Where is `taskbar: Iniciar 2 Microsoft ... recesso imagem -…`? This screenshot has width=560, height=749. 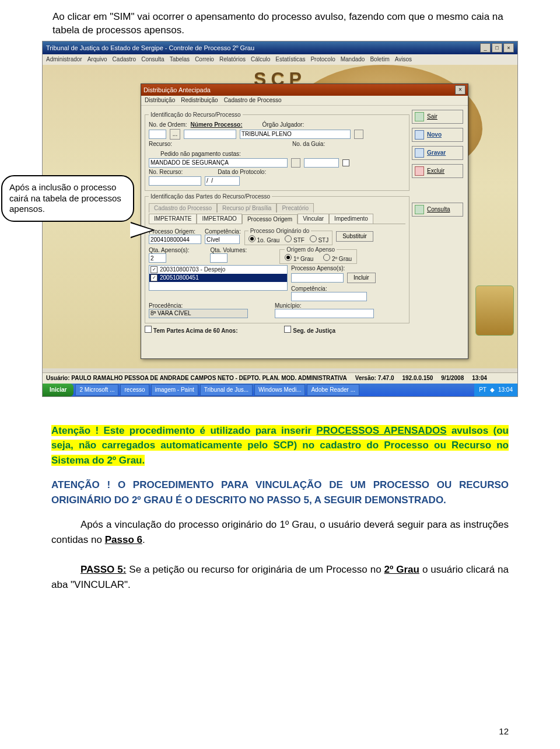
taskbar: Iniciar 2 Microsoft ... recesso imagem -… is located at coordinates (280, 390).